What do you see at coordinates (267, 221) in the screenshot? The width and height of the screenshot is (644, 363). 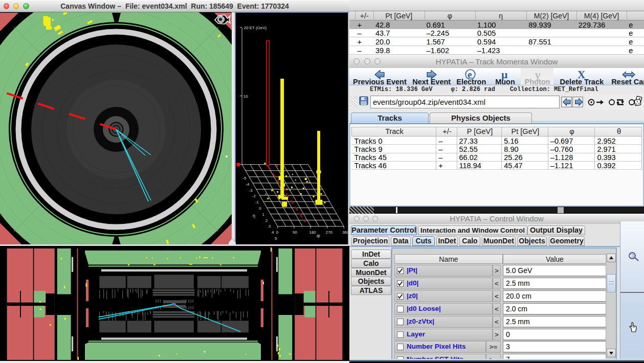 I see `svg-text: 2` at bounding box center [267, 221].